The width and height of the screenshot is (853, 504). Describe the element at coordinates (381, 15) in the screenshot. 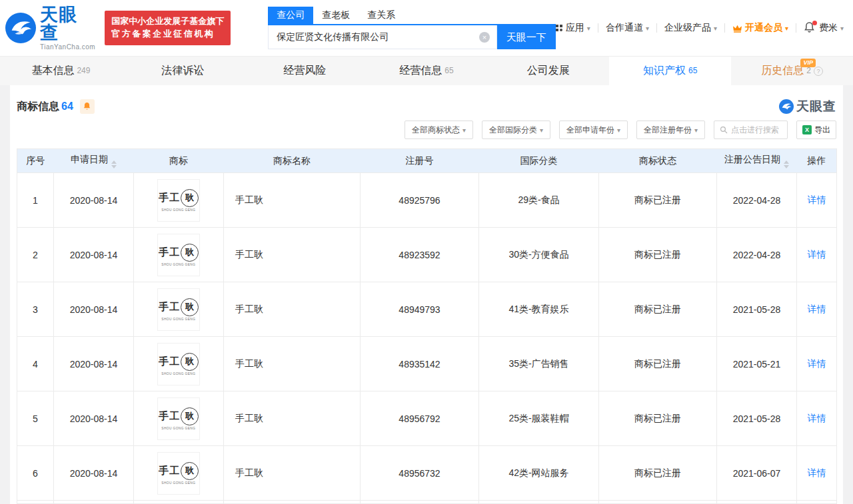

I see `search-tab-relation: 查关系` at that location.